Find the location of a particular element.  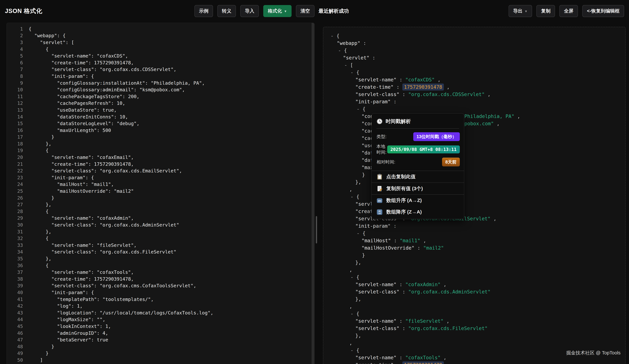

line-number: 14 is located at coordinates (15, 117).